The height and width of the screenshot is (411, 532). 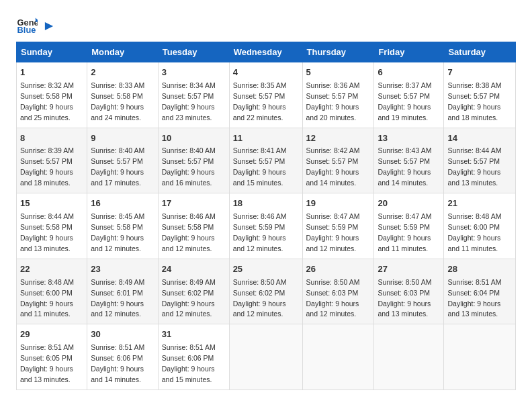 What do you see at coordinates (193, 95) in the screenshot?
I see `calendar-cell: 3Sunrise: 8:34 AMSunset: 5:57 PMDaylight…` at bounding box center [193, 95].